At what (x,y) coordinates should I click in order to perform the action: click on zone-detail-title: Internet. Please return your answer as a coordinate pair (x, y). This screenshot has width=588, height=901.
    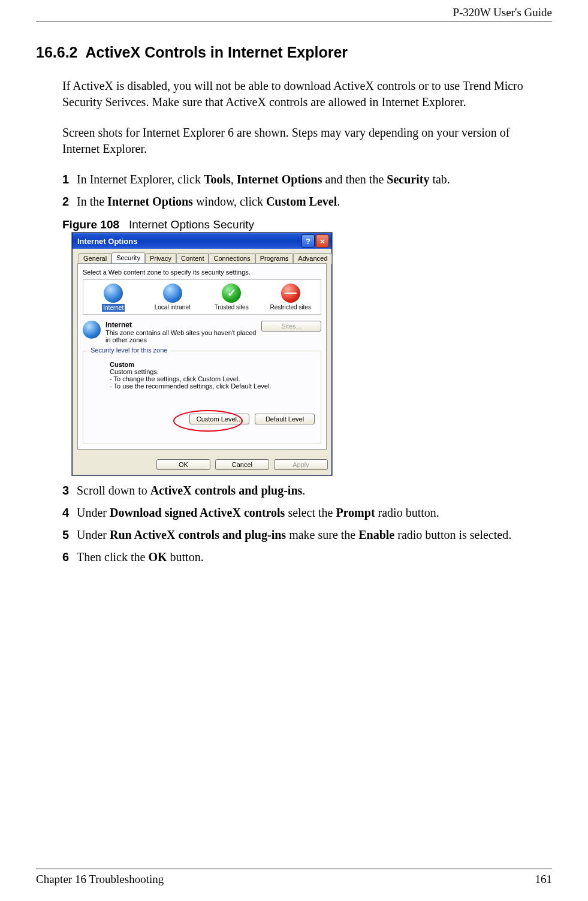
    Looking at the image, I should click on (181, 325).